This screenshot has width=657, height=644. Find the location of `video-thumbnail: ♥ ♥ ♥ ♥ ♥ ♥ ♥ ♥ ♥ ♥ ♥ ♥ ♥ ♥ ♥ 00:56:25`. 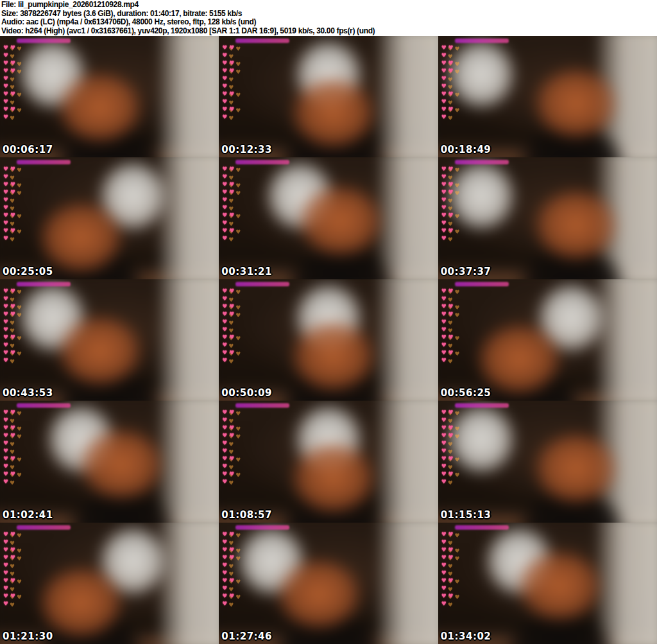

video-thumbnail: ♥ ♥ ♥ ♥ ♥ ♥ ♥ ♥ ♥ ♥ ♥ ♥ ♥ ♥ ♥ 00:56:25 is located at coordinates (548, 340).